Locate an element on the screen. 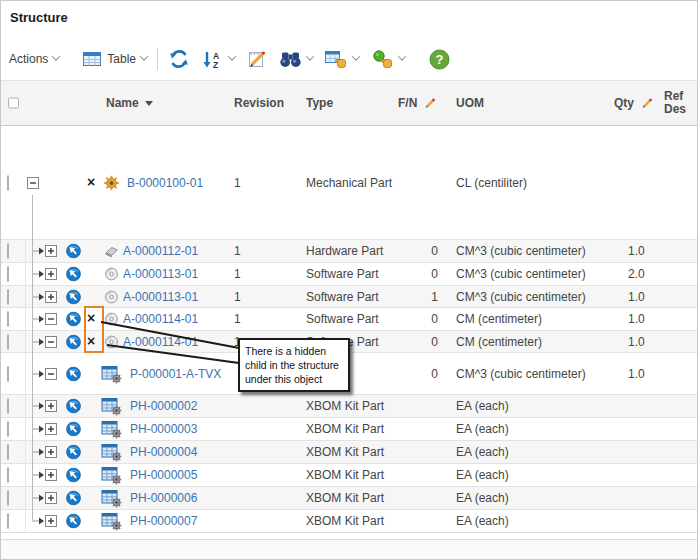 The height and width of the screenshot is (560, 698). column-header-qty: Qty is located at coordinates (634, 103).